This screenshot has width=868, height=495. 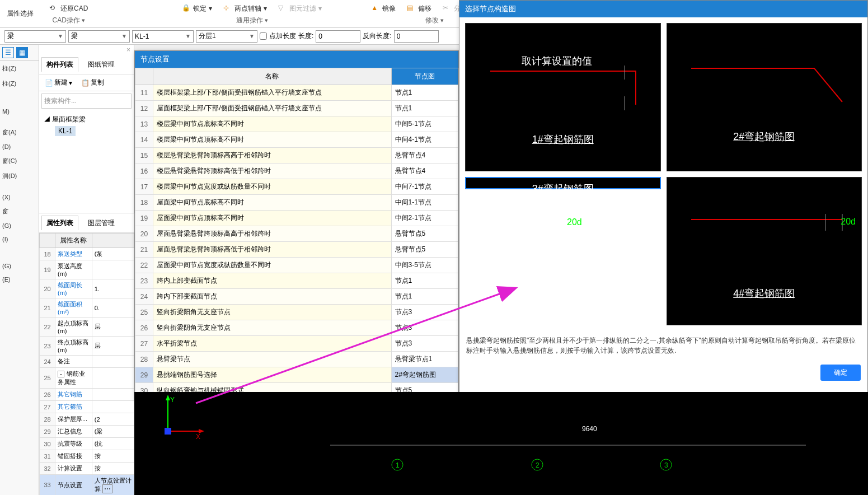 I want to click on diagram-option-4: 20d 4#弯起钢筋图, so click(x=764, y=251).